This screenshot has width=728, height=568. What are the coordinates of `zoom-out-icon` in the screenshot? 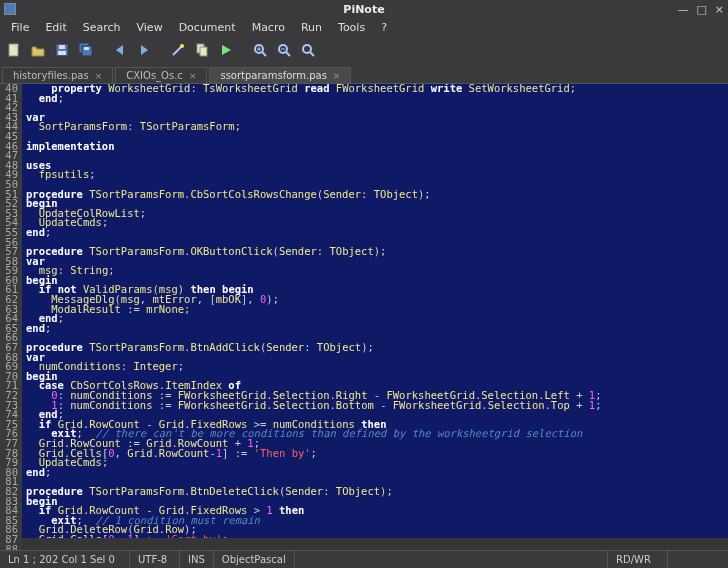 It's located at (284, 50).